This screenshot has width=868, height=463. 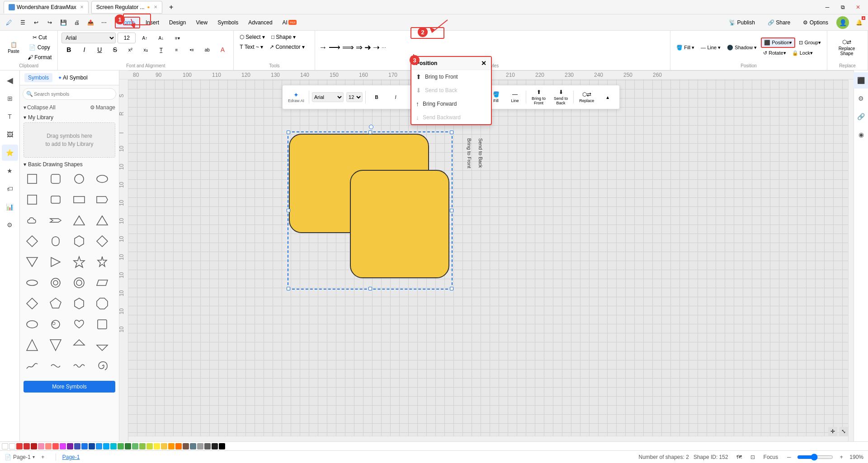 What do you see at coordinates (587, 97) in the screenshot?
I see `ft-replace-btn: ⬡⇄ Replace` at bounding box center [587, 97].